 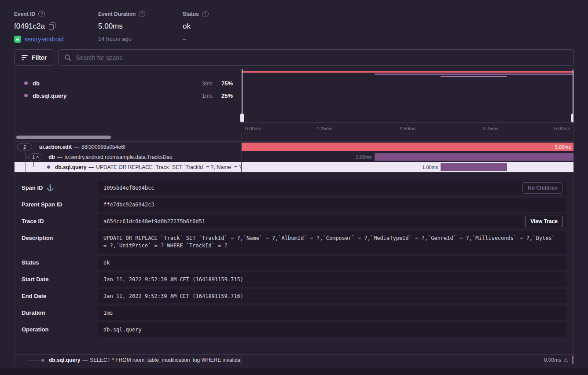 What do you see at coordinates (332, 242) in the screenshot?
I see `field-value-box: UPDATE OR REPLACE `Track` SET `TrackId` …` at bounding box center [332, 242].